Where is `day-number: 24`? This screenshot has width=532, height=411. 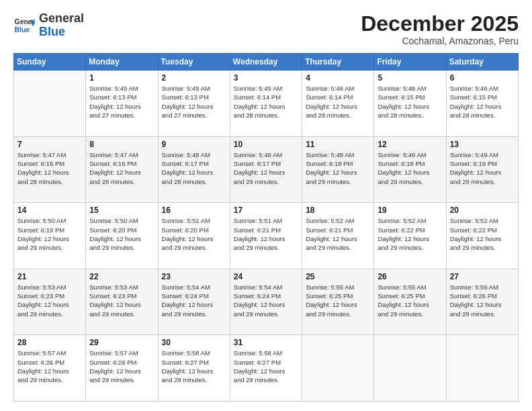 day-number: 24 is located at coordinates (266, 277).